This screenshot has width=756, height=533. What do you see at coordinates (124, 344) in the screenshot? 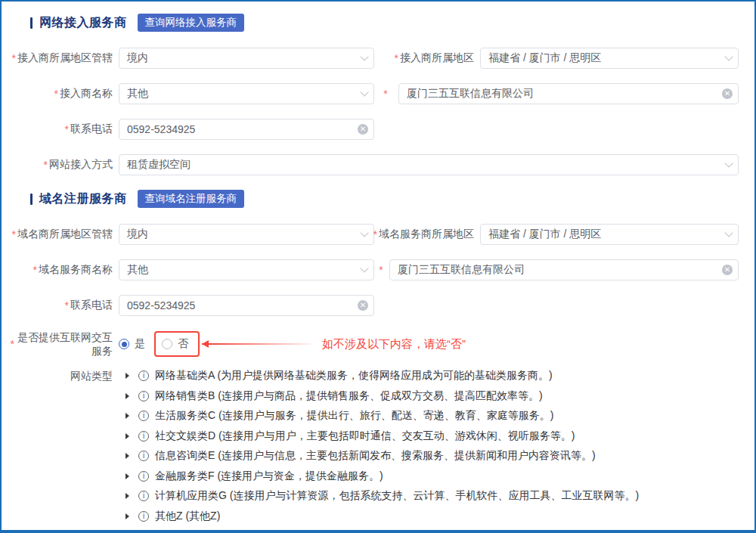
I see `radio-checked-icon` at bounding box center [124, 344].